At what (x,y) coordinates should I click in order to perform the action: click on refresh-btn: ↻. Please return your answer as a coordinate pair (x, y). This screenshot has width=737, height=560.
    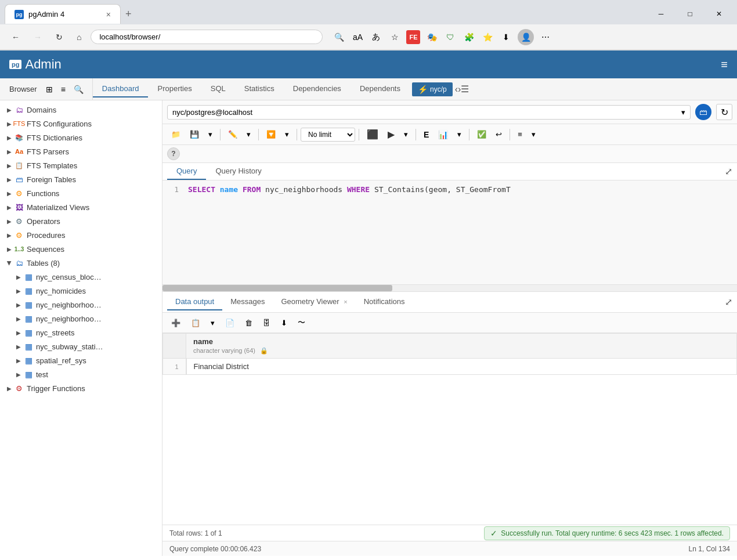
    Looking at the image, I should click on (724, 112).